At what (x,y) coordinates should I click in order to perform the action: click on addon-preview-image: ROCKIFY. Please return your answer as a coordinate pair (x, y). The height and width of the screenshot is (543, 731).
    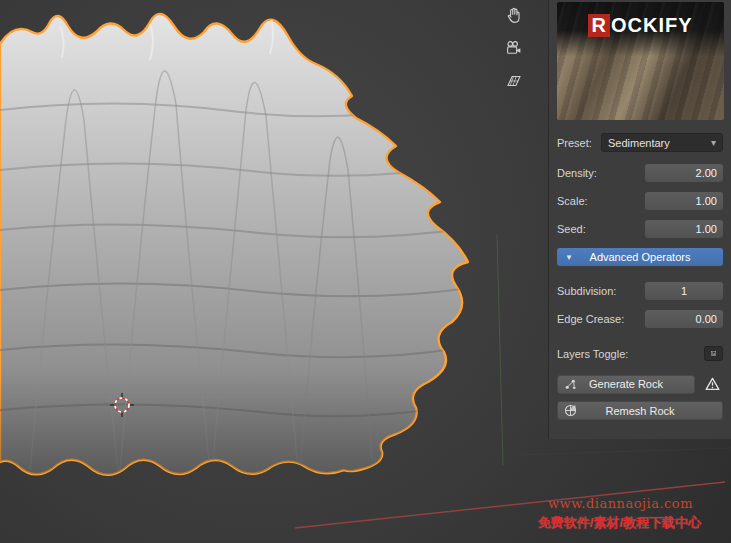
    Looking at the image, I should click on (640, 61).